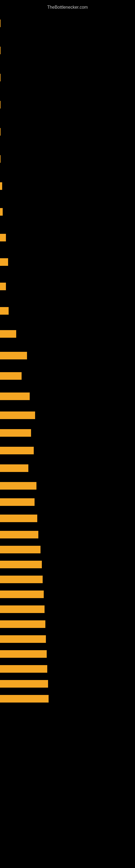 Image resolution: width=135 pixels, height=868 pixels. I want to click on bar-fill: Bottleneck, so click(11, 376).